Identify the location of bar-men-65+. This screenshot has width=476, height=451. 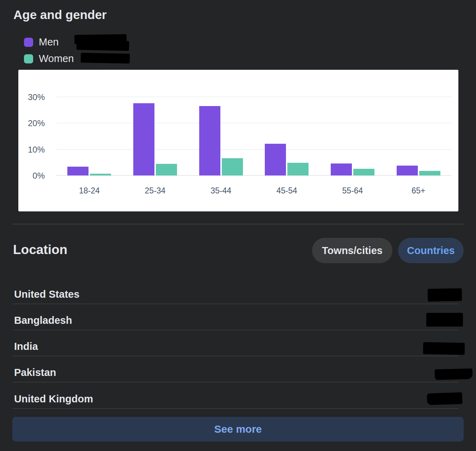
(407, 171).